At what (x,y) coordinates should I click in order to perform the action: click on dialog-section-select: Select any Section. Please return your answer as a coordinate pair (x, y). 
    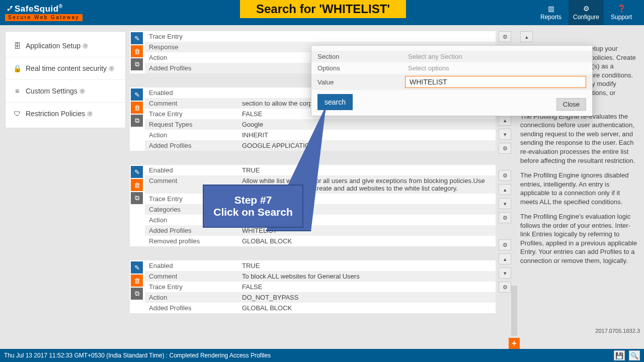
    Looking at the image, I should click on (497, 56).